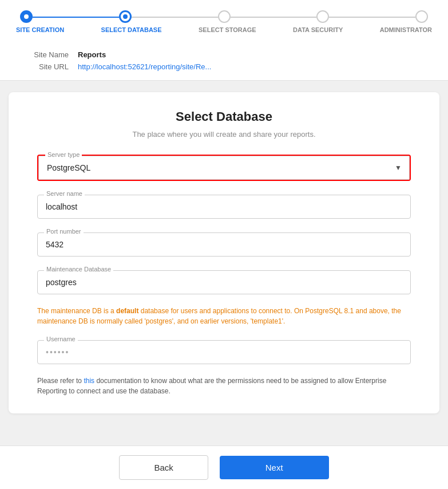 This screenshot has width=448, height=489. What do you see at coordinates (224, 282) in the screenshot?
I see `maintenance-db-input` at bounding box center [224, 282].